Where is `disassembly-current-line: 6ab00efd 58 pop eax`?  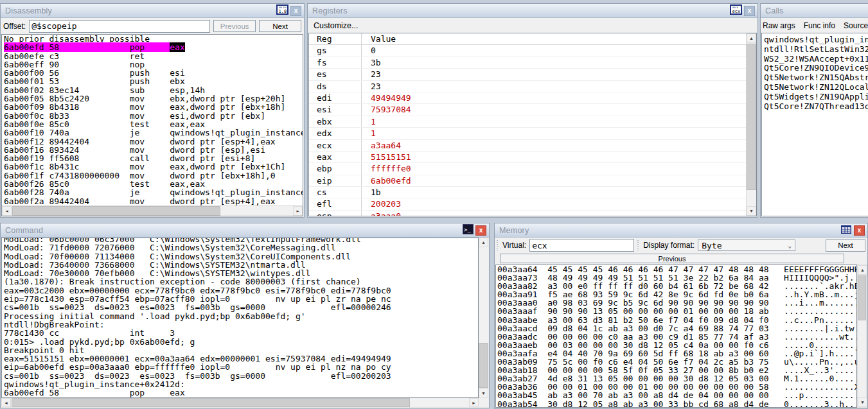 disassembly-current-line: 6ab00efd 58 pop eax is located at coordinates (153, 48).